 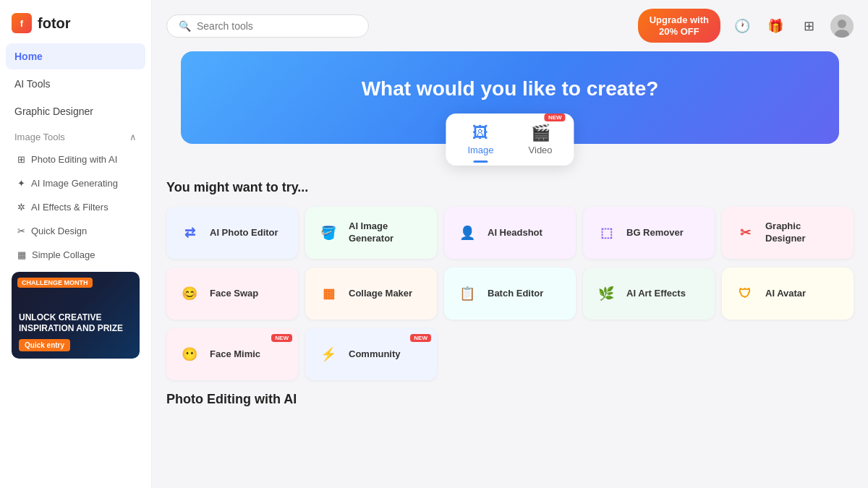 What do you see at coordinates (788, 233) in the screenshot?
I see `tool-graphic-designer: ✂ Graphic Designer` at bounding box center [788, 233].